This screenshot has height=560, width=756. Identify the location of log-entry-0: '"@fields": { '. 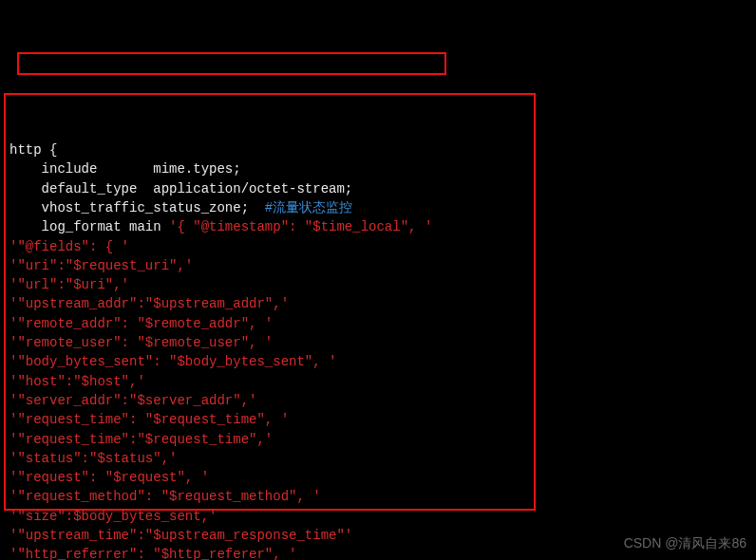
(378, 247).